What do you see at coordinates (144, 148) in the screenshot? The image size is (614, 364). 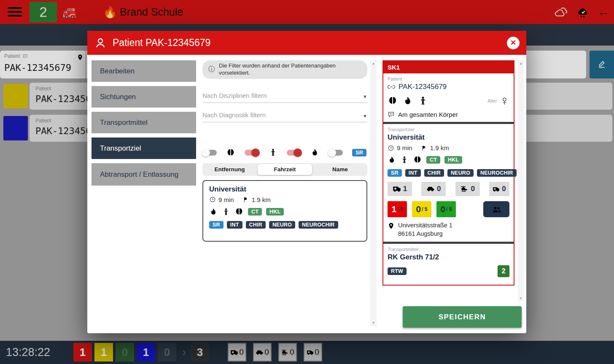 I see `tab-transportziel: Transportziel` at bounding box center [144, 148].